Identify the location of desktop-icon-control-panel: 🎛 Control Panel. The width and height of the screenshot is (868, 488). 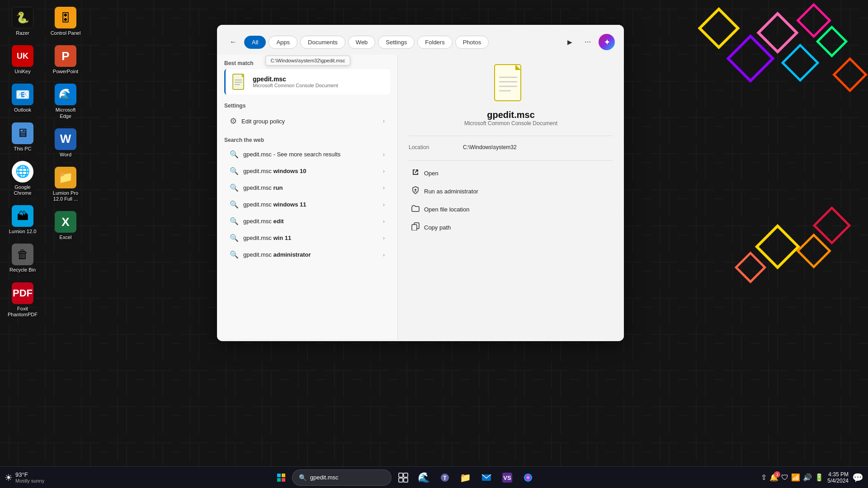
(66, 22).